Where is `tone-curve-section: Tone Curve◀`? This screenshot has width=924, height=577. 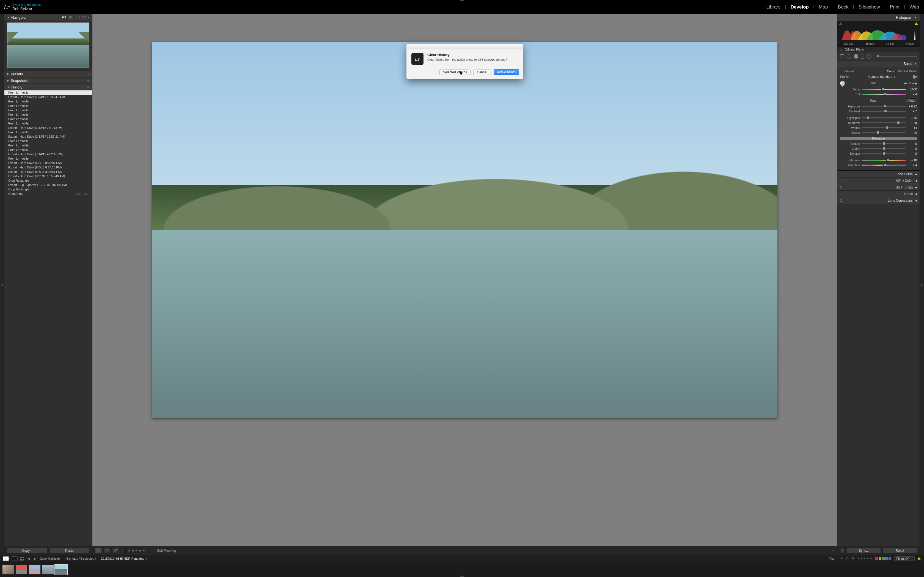
tone-curve-section: Tone Curve◀ is located at coordinates (878, 174).